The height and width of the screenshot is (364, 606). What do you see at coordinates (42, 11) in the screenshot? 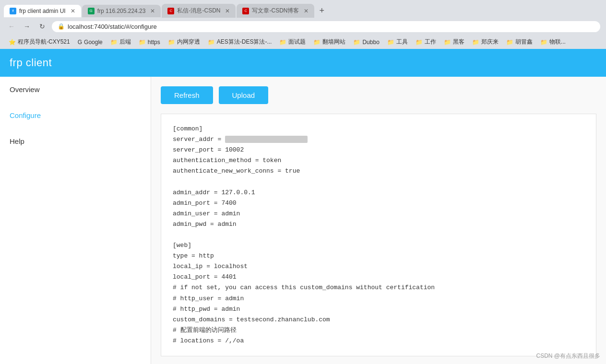
I see `tab-frp-client: f frp client admin UI ✕` at bounding box center [42, 11].